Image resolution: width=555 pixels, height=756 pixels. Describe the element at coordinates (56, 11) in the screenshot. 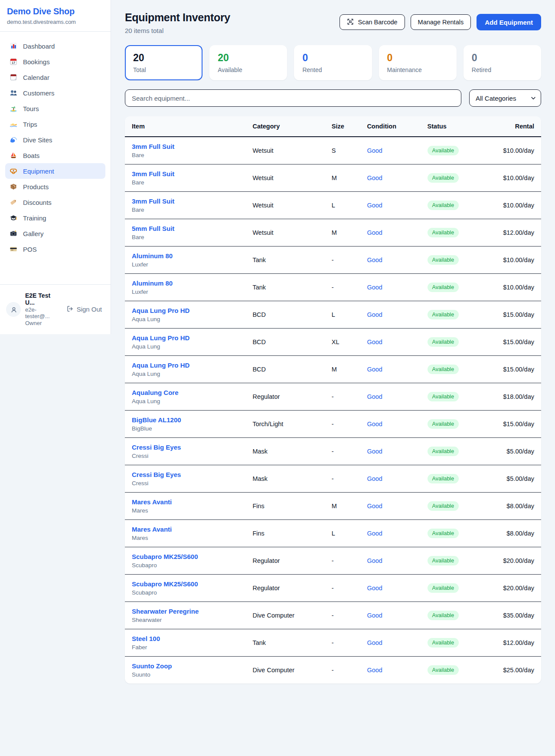

I see `brand-name: Demo Dive Shop` at that location.